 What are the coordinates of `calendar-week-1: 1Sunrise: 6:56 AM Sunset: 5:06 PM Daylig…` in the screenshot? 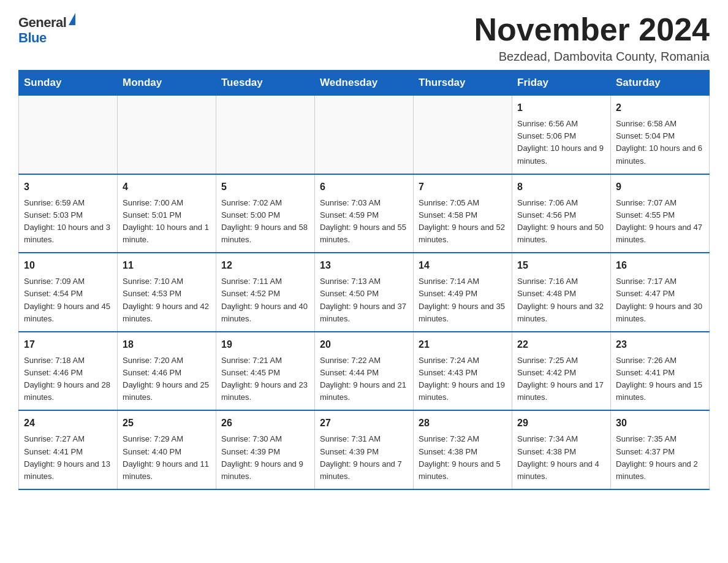 It's located at (364, 135).